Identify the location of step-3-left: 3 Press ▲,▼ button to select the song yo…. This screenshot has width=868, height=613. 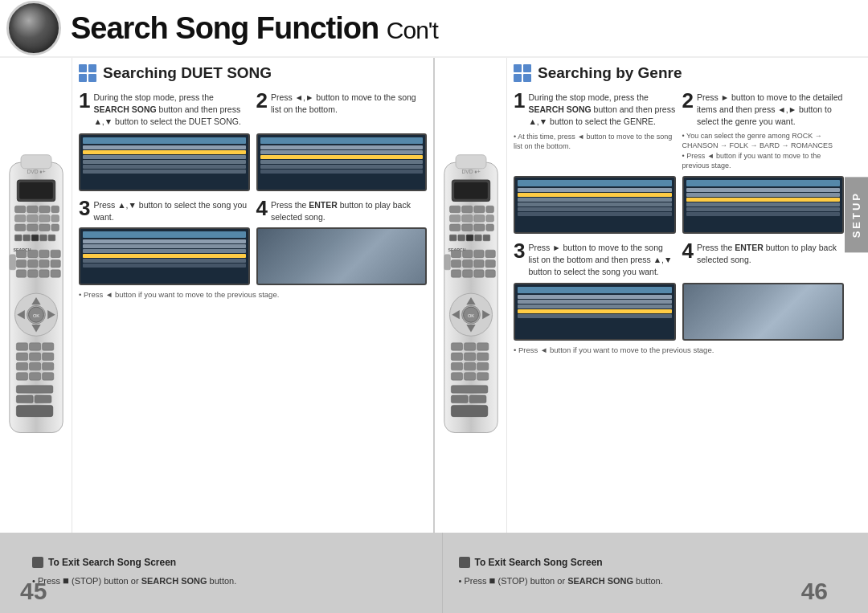
(164, 210).